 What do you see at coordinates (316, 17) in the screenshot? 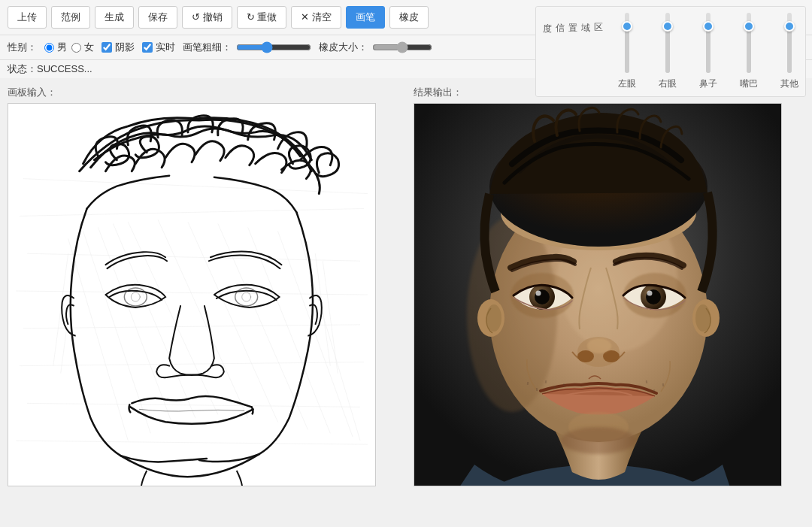
I see `clear-button: ✕ 清空` at bounding box center [316, 17].